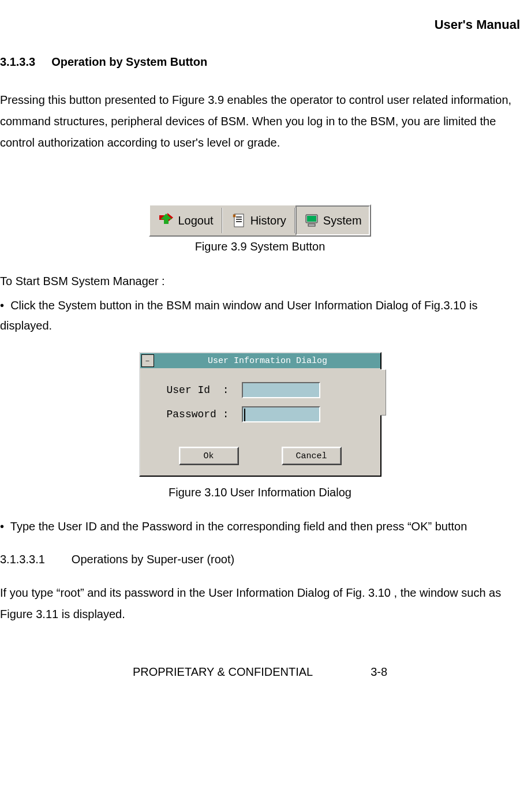 This screenshot has height=812, width=520. What do you see at coordinates (239, 220) in the screenshot?
I see `history-icon` at bounding box center [239, 220].